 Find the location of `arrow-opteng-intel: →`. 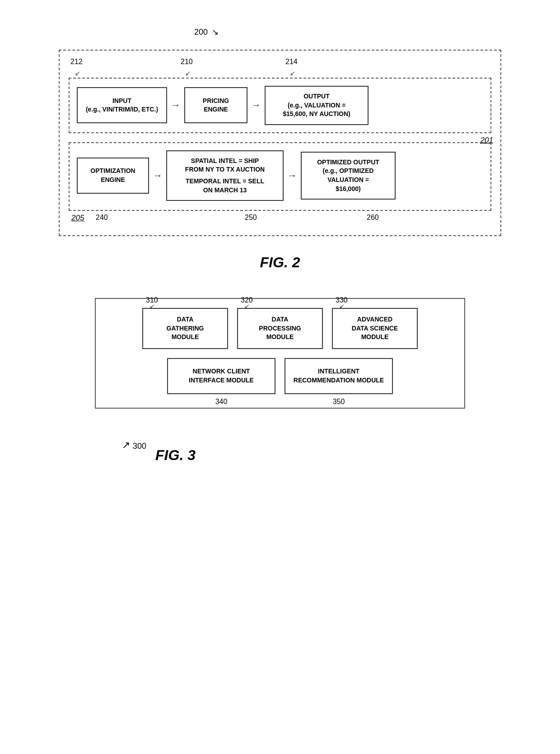

arrow-opteng-intel: → is located at coordinates (158, 176).